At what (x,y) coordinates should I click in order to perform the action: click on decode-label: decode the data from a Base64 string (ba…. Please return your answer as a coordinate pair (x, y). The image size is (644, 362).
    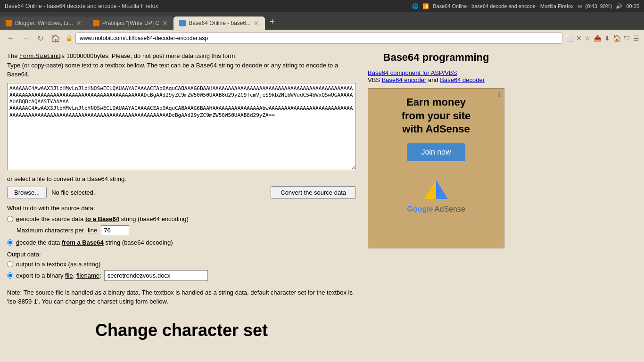
    Looking at the image, I should click on (94, 242).